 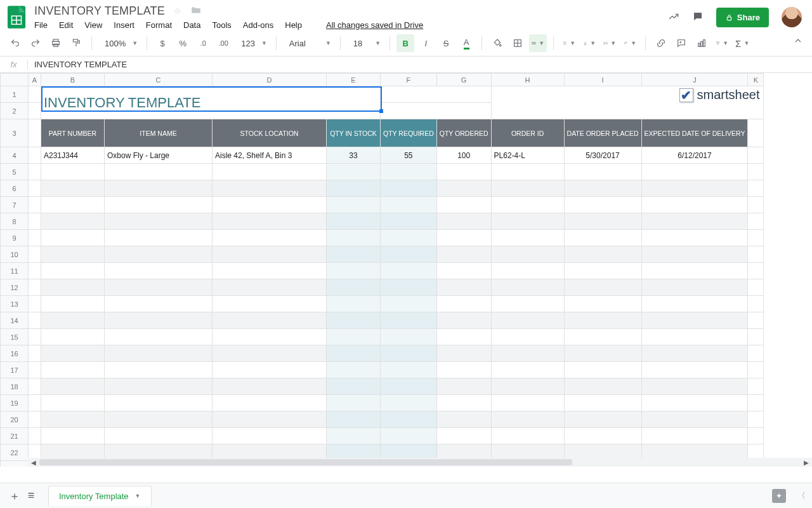 What do you see at coordinates (15, 288) in the screenshot?
I see `row-header: 12` at bounding box center [15, 288].